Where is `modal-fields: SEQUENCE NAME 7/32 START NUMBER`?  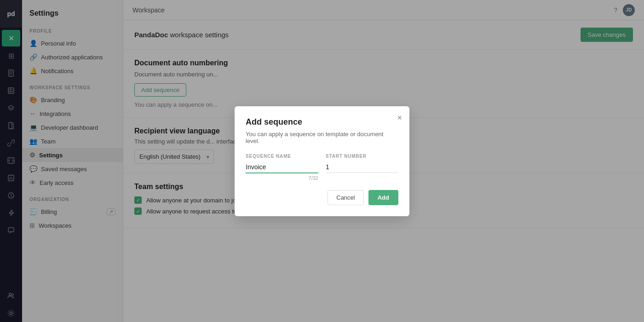
modal-fields: SEQUENCE NAME 7/32 START NUMBER is located at coordinates (322, 167).